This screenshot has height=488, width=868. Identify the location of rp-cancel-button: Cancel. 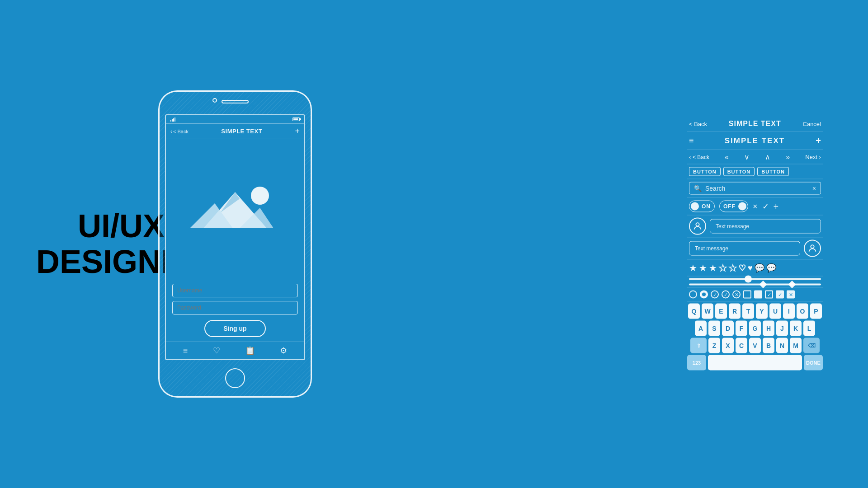
(812, 124).